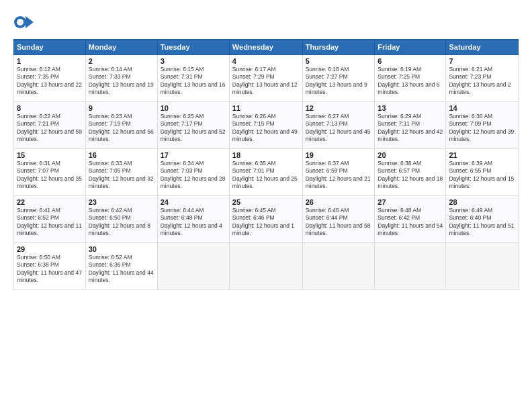 This screenshot has width=532, height=411. Describe the element at coordinates (193, 220) in the screenshot. I see `calendar-day-cell: 24Sunrise: 6:44 AMSunset: 6:48 PMDayligh…` at that location.